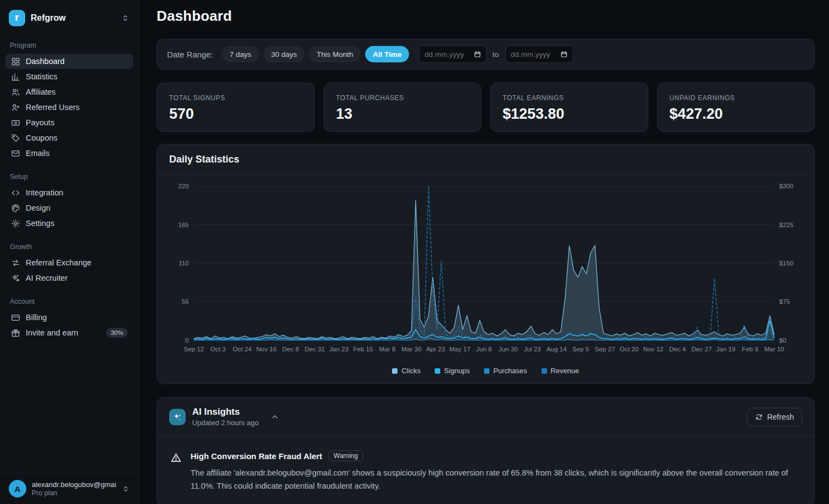 This screenshot has width=829, height=504. What do you see at coordinates (290, 349) in the screenshot?
I see `svg-text: Dec 8` at bounding box center [290, 349].